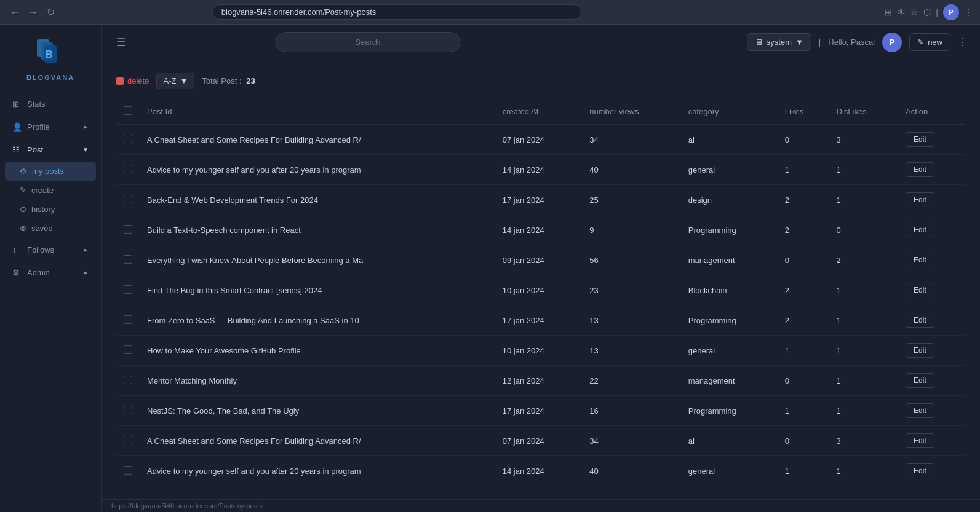 The image size is (980, 512). What do you see at coordinates (914, 12) in the screenshot?
I see `star-icon: ☆` at bounding box center [914, 12].